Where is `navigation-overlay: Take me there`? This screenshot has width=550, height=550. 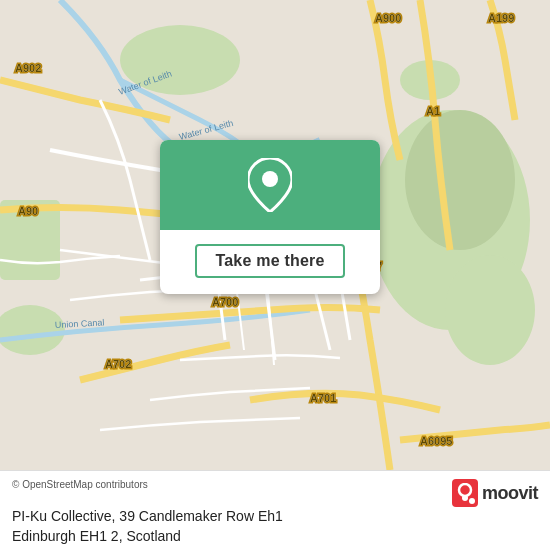
navigation-overlay: Take me there is located at coordinates (270, 217).